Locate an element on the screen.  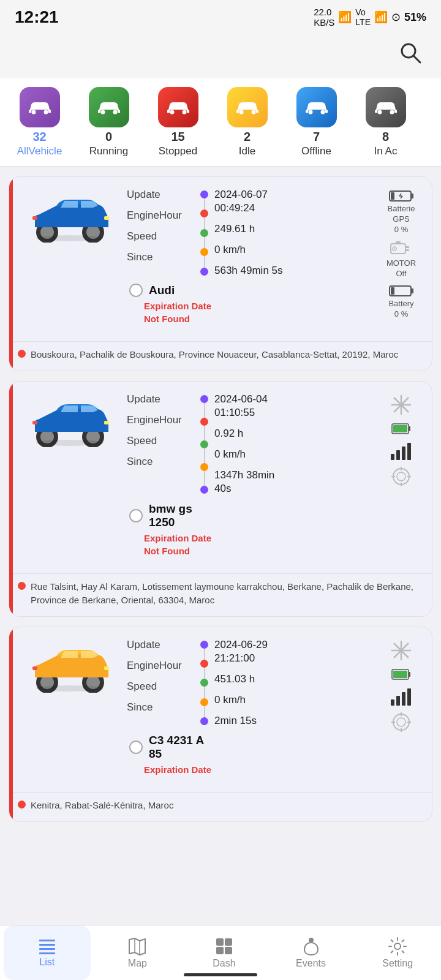
vehicle-radio is located at coordinates (136, 290).